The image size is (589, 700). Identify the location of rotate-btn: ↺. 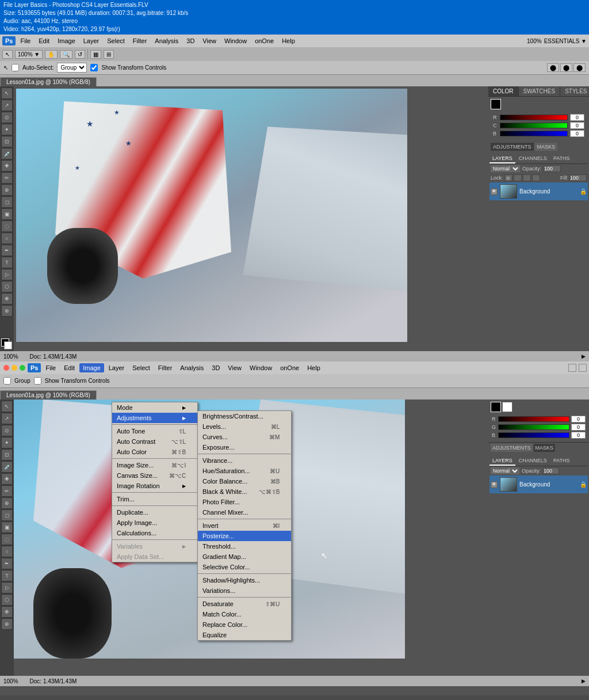
(80, 54).